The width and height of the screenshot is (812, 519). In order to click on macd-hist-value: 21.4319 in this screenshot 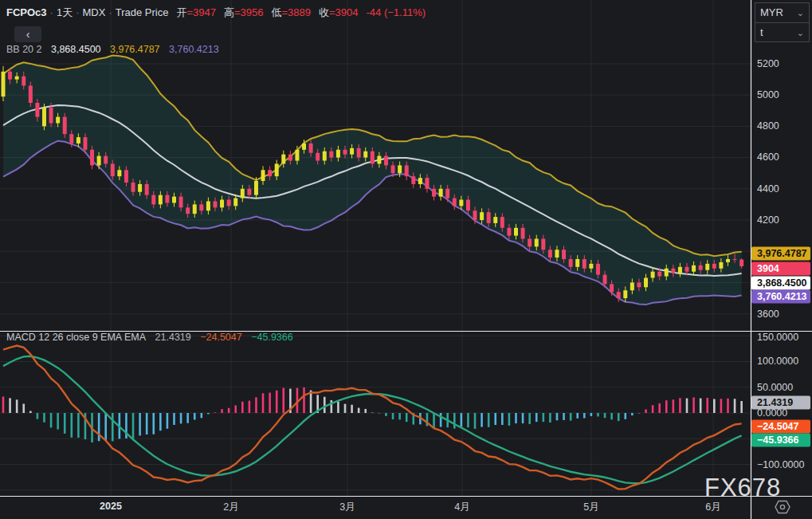, I will do `click(174, 337)`.